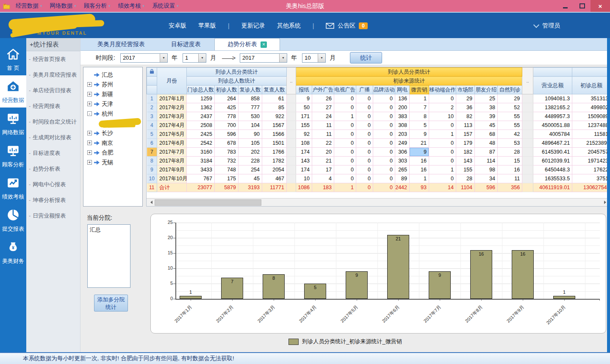  What do you see at coordinates (486, 143) in the screenshot?
I see `data-cell: 48` at bounding box center [486, 143].